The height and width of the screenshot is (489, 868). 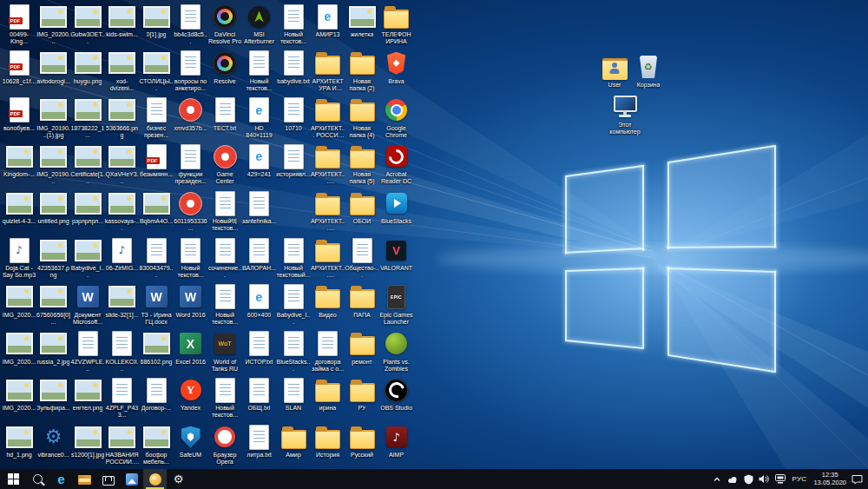 What do you see at coordinates (764, 479) in the screenshot?
I see `volume-icon` at bounding box center [764, 479].